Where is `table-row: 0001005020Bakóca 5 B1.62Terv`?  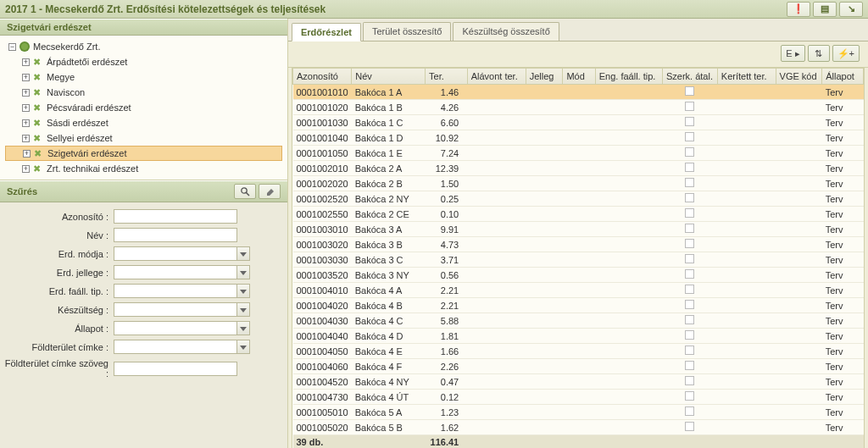
table-row: 0001005020Bakóca 5 B1.62Terv is located at coordinates (578, 428).